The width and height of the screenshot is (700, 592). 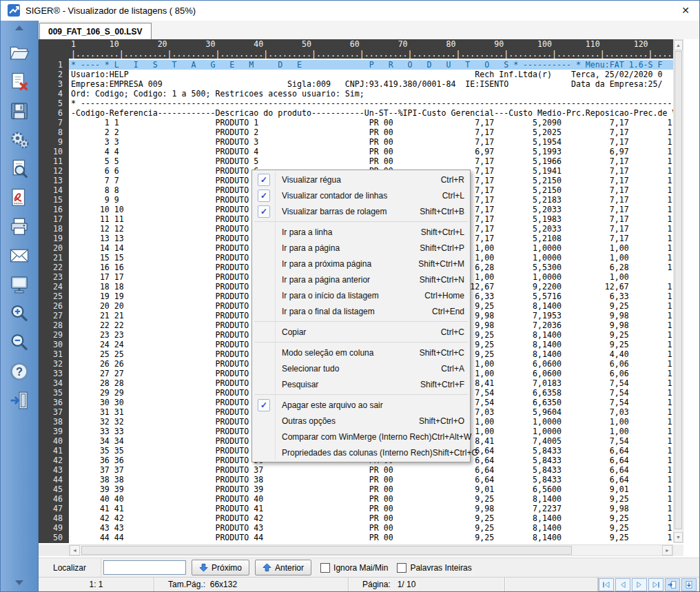 I want to click on menu-item-shortcut: Ctrl+Home, so click(x=444, y=296).